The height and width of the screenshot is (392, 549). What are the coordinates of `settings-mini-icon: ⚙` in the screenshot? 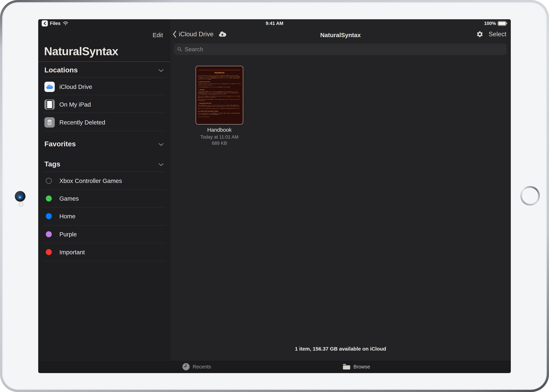 It's located at (199, 90).